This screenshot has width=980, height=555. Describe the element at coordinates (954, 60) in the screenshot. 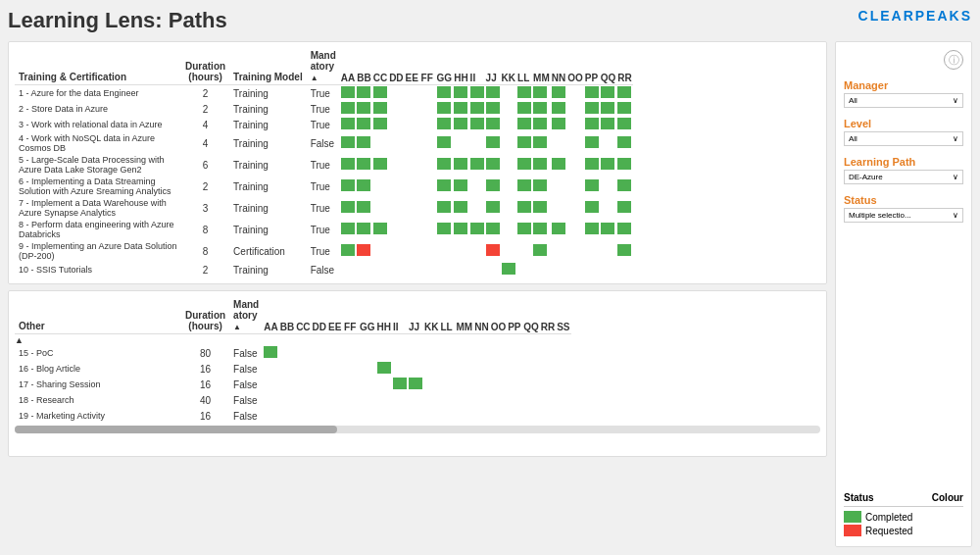

I see `info-icon-button: ⓘ` at that location.